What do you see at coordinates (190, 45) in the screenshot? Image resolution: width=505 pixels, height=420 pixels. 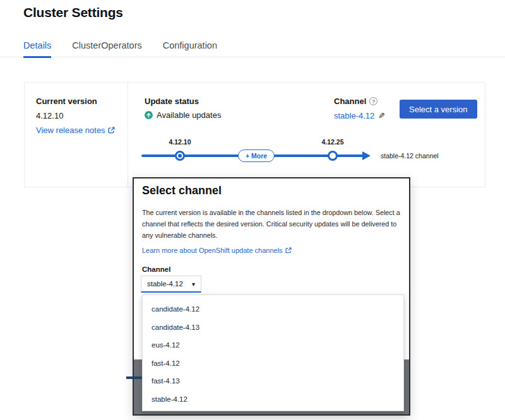 I see `tab-configuration-label: Configuration` at bounding box center [190, 45].